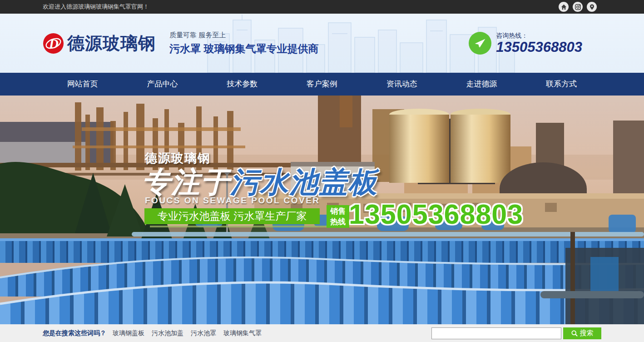 This screenshot has width=644, height=342. I want to click on nav-item-news: 资讯动态, so click(402, 84).